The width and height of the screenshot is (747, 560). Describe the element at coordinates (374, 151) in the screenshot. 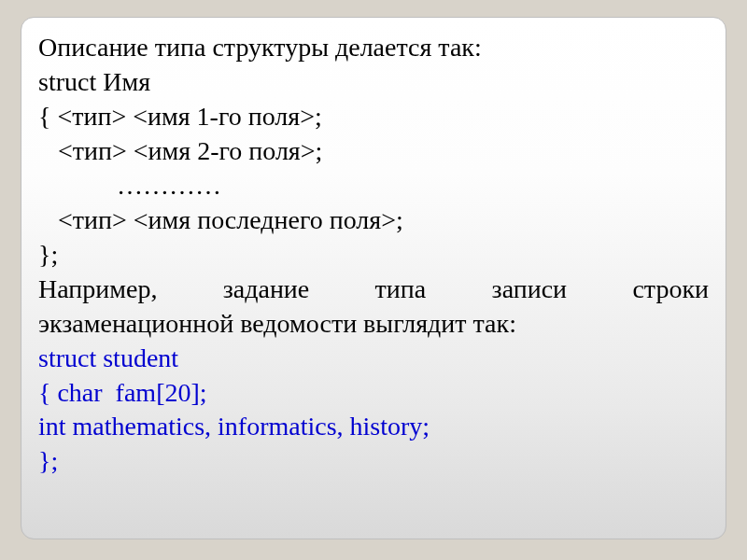

I see `text-line-4: <тип> <имя 2-го поля>;` at that location.